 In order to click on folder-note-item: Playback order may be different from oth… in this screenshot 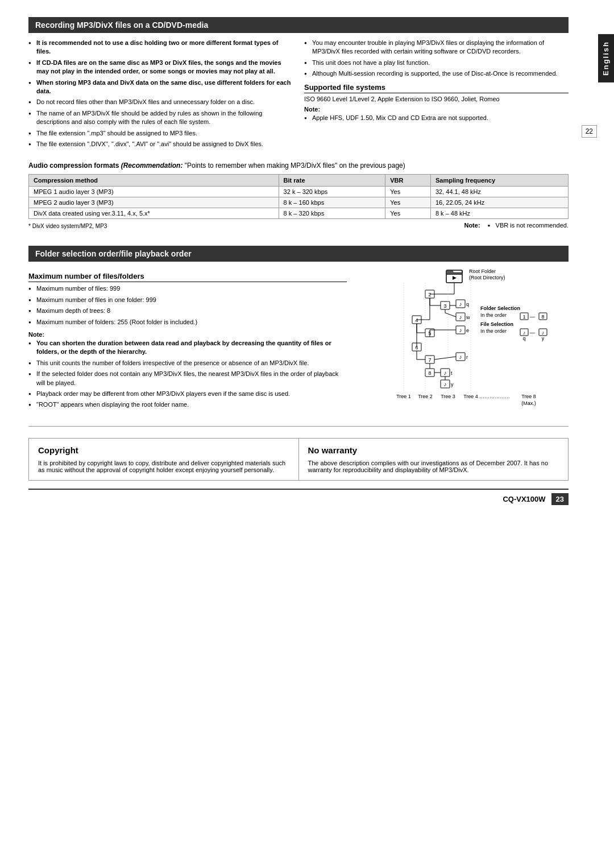, I will do `click(188, 394)`.